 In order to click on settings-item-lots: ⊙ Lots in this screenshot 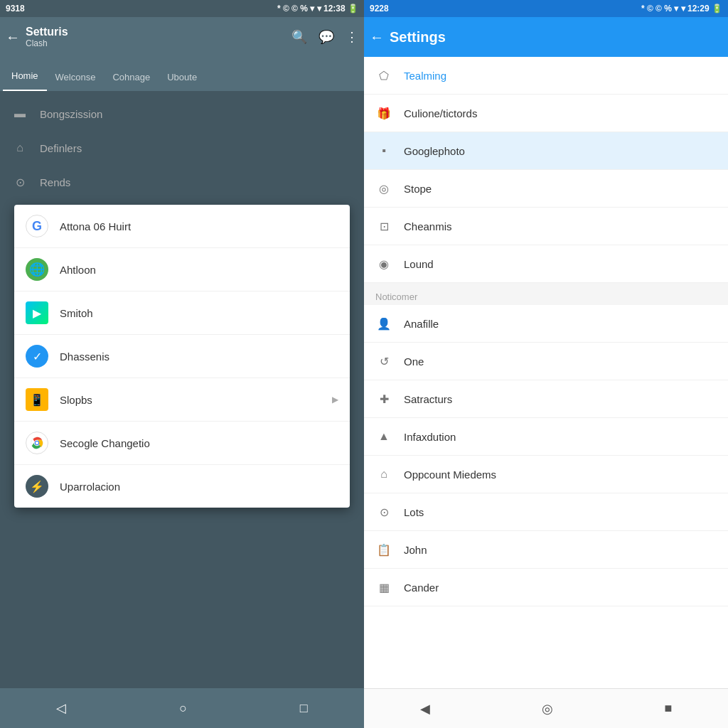, I will do `click(546, 512)`.